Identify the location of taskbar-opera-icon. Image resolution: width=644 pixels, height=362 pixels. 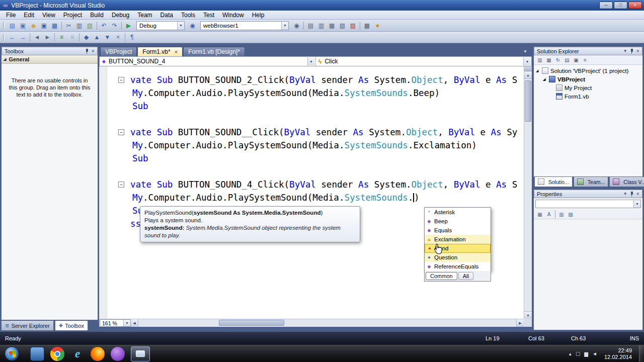
(118, 354).